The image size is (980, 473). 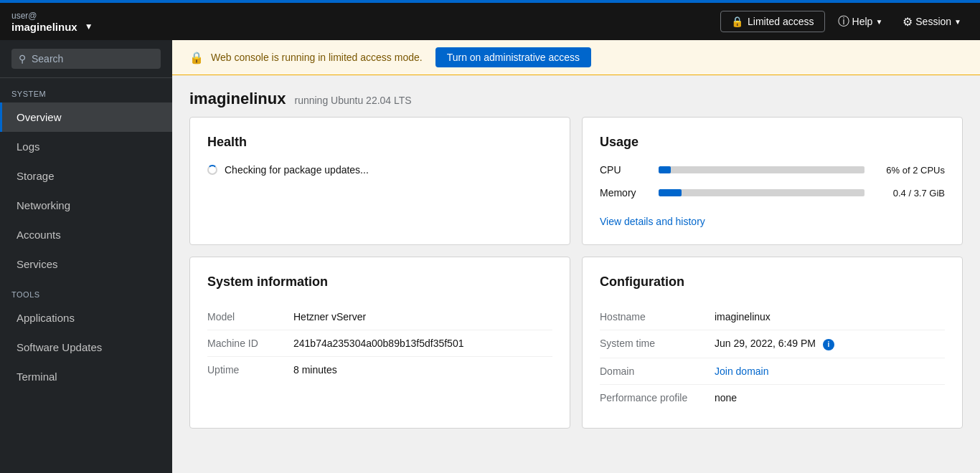 I want to click on hostname-value: imaginelinux, so click(x=829, y=317).